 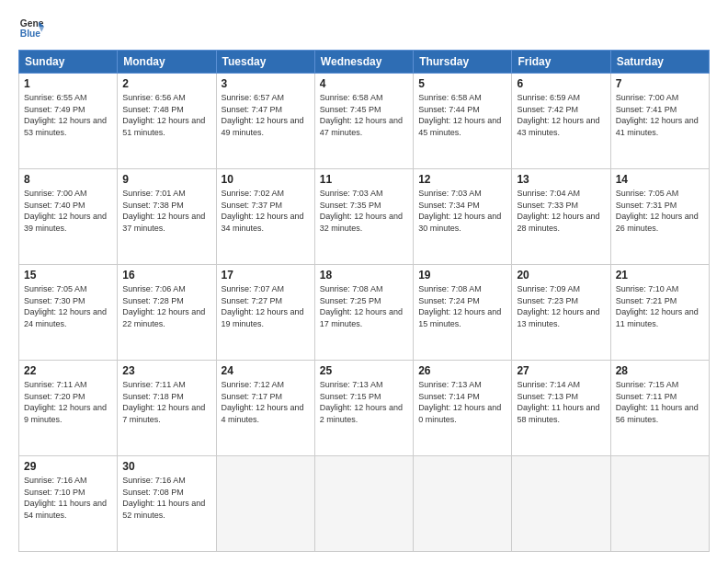 I want to click on calendar-cell: 8 Sunrise: 7:00 AM Sunset: 7:40 PM Dayli…, so click(x=68, y=217).